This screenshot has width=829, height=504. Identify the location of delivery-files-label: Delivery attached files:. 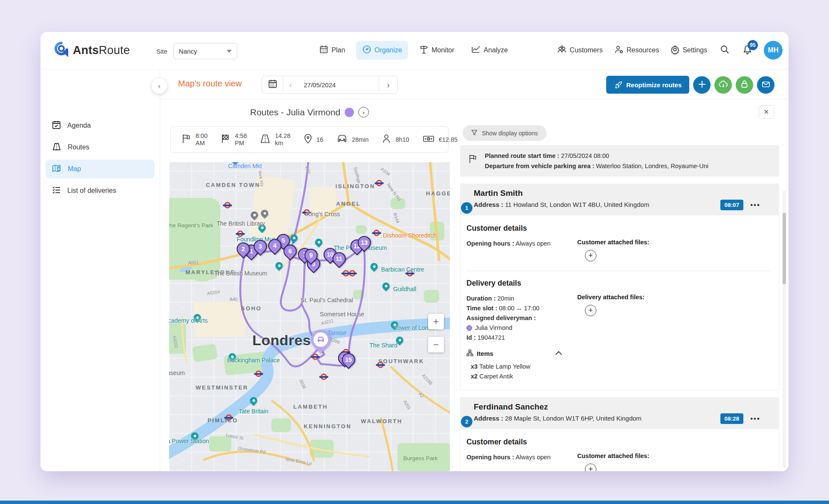
(674, 297).